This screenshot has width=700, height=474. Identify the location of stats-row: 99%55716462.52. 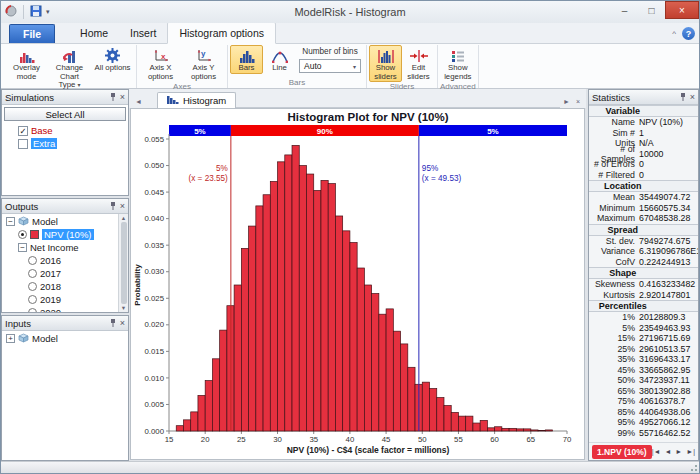
(644, 434).